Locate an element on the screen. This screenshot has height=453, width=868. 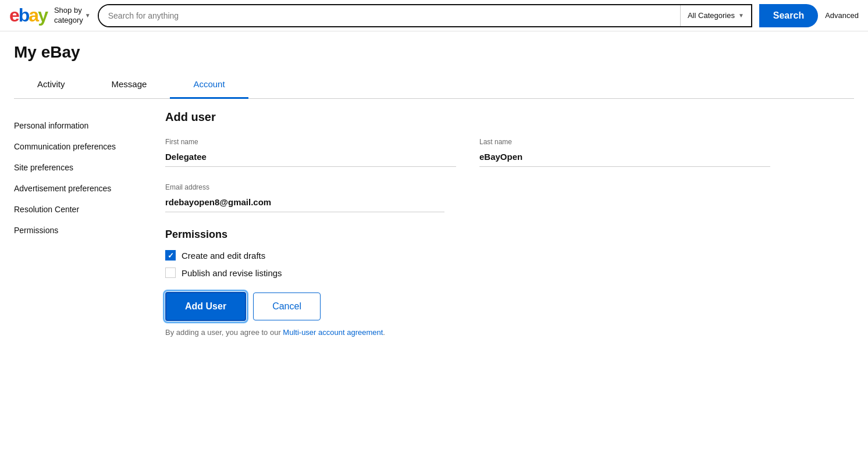
tab-message: Message is located at coordinates (129, 85).